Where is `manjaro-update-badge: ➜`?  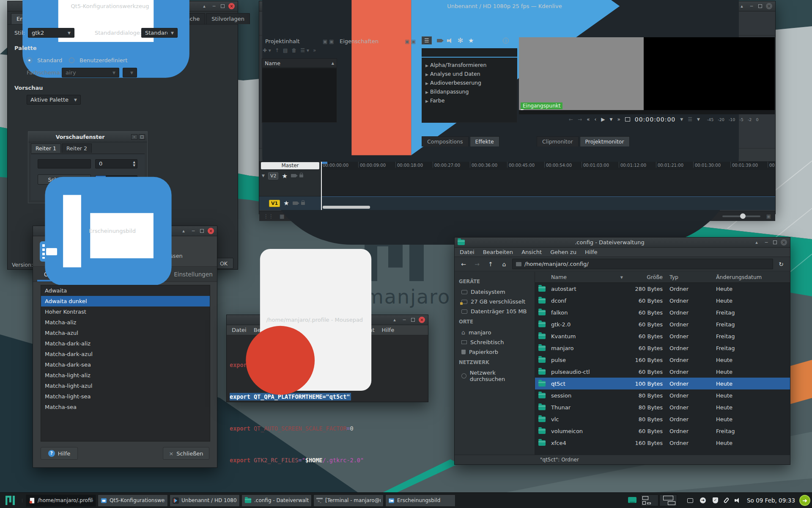
manjaro-update-badge: ➜ is located at coordinates (805, 500).